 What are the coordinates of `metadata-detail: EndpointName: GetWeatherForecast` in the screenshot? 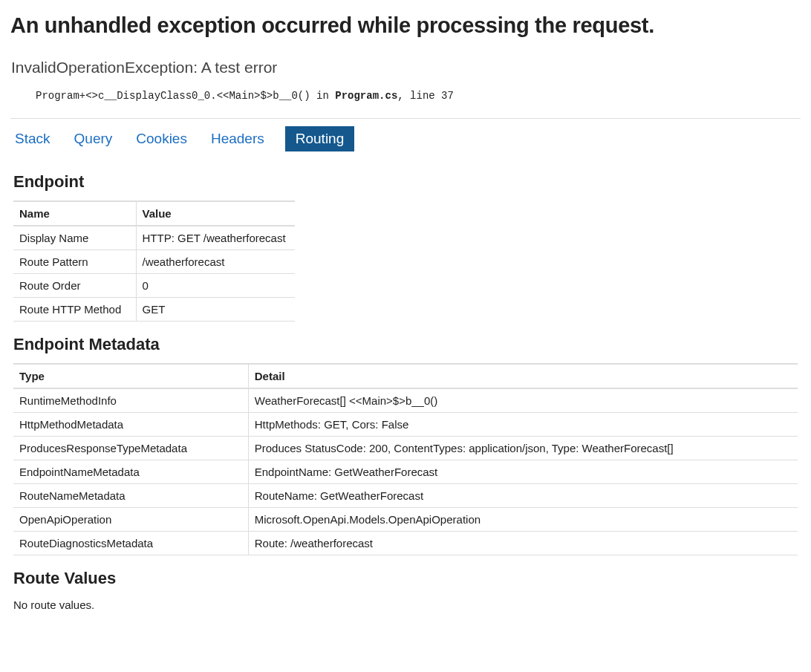 It's located at (523, 472).